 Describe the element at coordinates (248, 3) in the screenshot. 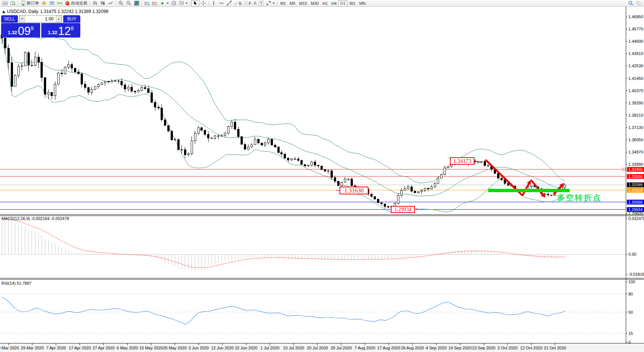

I see `fibonacci-tool-button: F` at that location.